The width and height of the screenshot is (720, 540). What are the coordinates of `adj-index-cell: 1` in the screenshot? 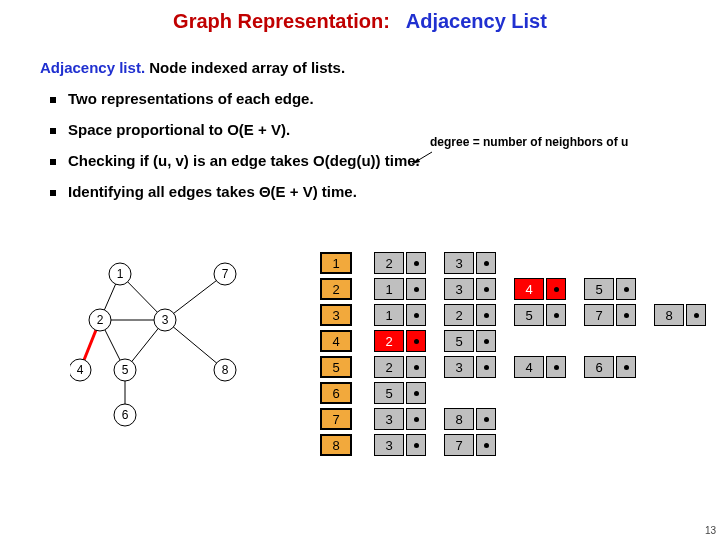 It's located at (336, 263).